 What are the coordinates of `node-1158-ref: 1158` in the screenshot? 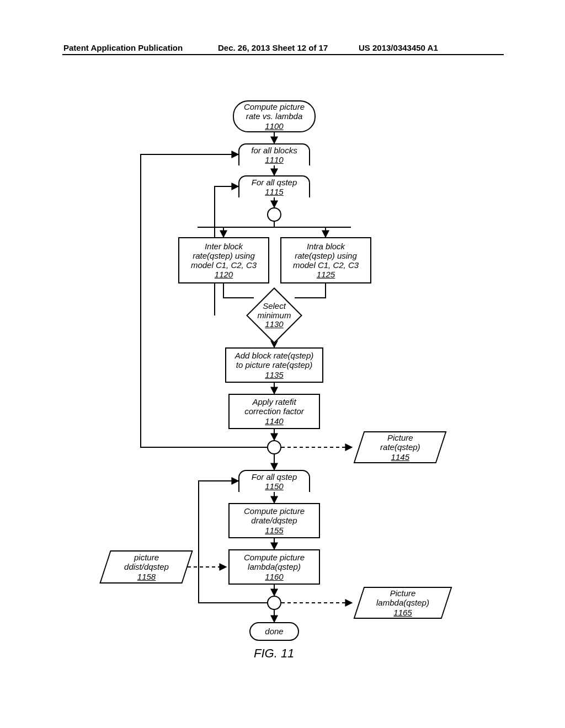 It's located at (147, 577).